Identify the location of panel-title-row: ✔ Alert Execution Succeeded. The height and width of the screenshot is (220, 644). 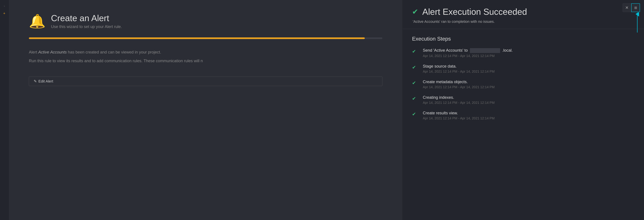
(523, 12).